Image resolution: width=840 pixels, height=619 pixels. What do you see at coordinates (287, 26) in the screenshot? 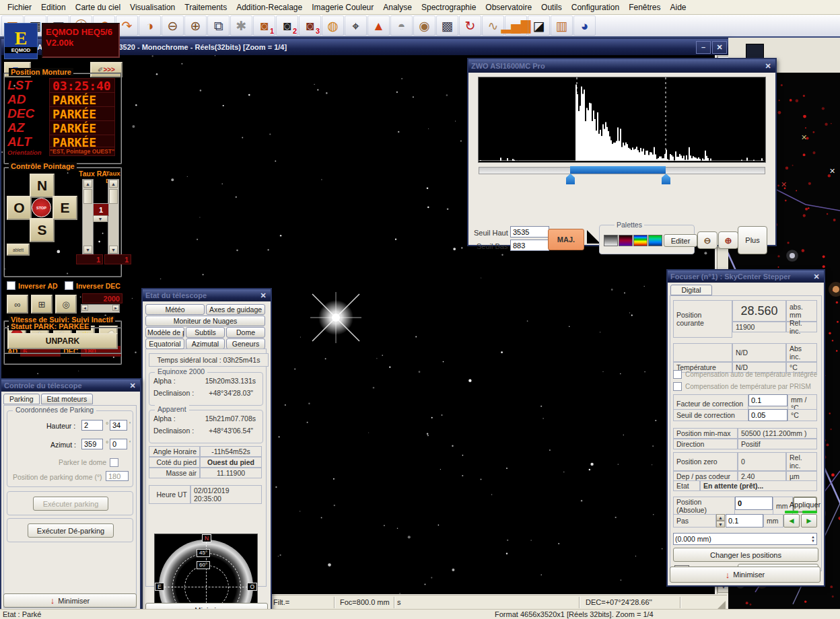
I see `camera-2-icon: ◙2` at bounding box center [287, 26].